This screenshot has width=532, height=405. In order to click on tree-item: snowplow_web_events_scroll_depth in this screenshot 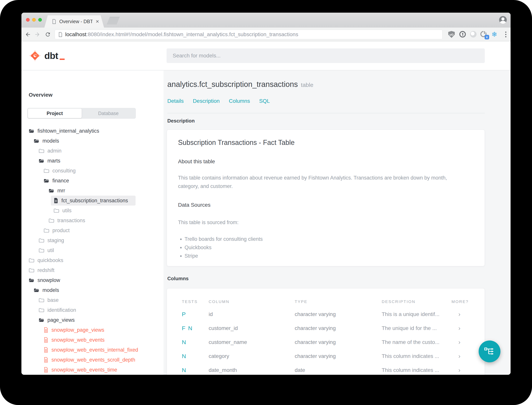, I will do `click(92, 360)`.